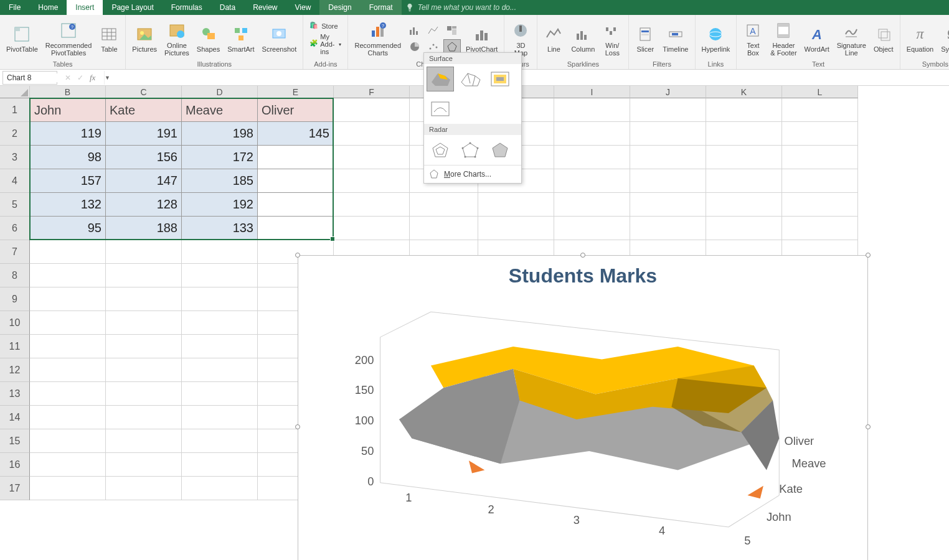 The width and height of the screenshot is (949, 560). Describe the element at coordinates (500, 150) in the screenshot. I see `radar-filled-option` at that location.